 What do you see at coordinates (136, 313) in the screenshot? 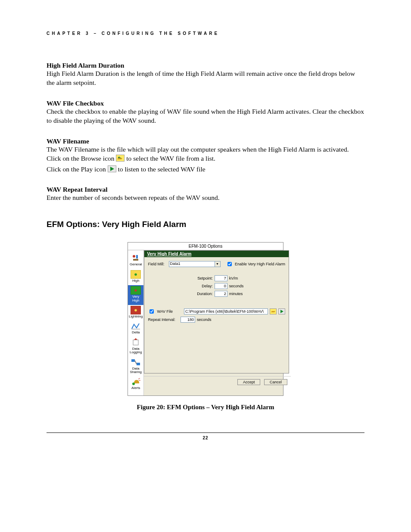
I see `nav-item-lightning: Lightning` at bounding box center [136, 313].